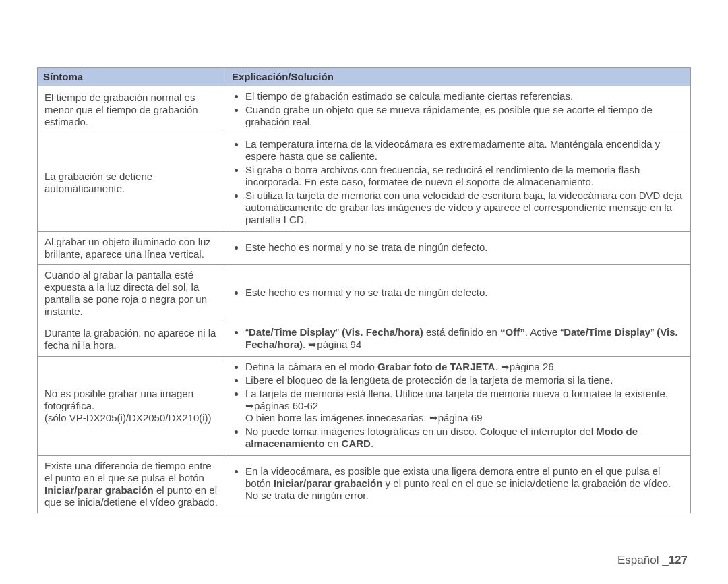 The height and width of the screenshot is (584, 728). Describe the element at coordinates (464, 438) in the screenshot. I see `explanation-item: No puede tomar imágenes fotográficas en …` at that location.